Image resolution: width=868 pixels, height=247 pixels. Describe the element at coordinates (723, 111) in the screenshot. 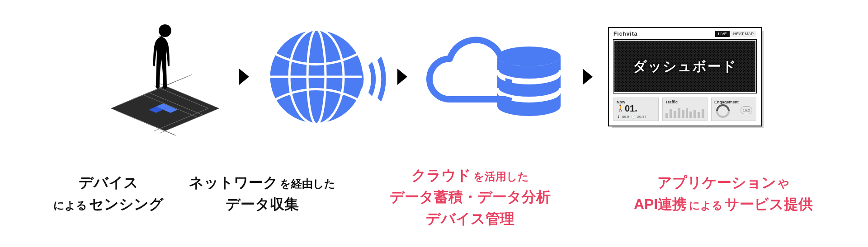

I see `gauge-icon` at that location.